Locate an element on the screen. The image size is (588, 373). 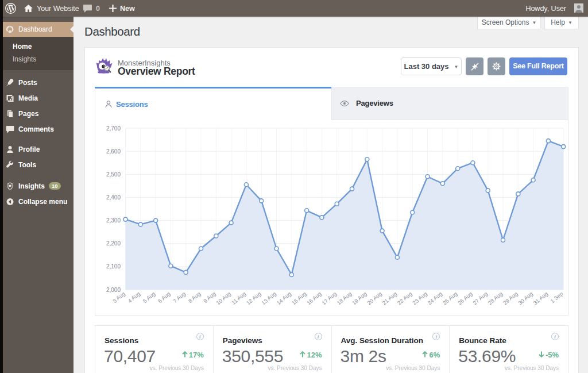
svg-text: 12 Aug is located at coordinates (254, 298).